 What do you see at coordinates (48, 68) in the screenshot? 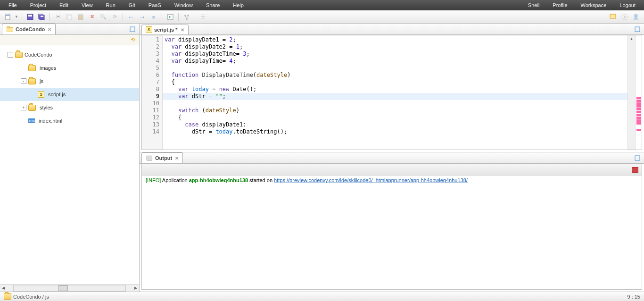
I see `tree-item-label: images` at bounding box center [48, 68].